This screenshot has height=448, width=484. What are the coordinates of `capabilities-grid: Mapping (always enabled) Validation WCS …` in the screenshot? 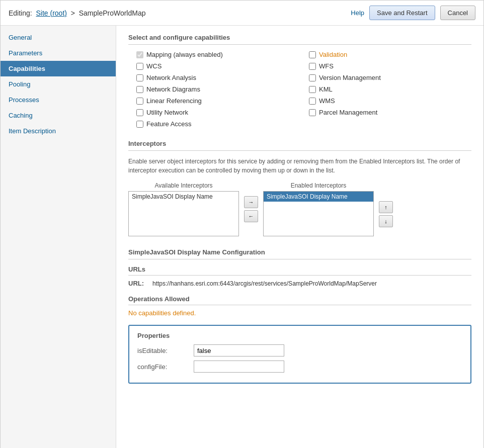 It's located at (304, 89).